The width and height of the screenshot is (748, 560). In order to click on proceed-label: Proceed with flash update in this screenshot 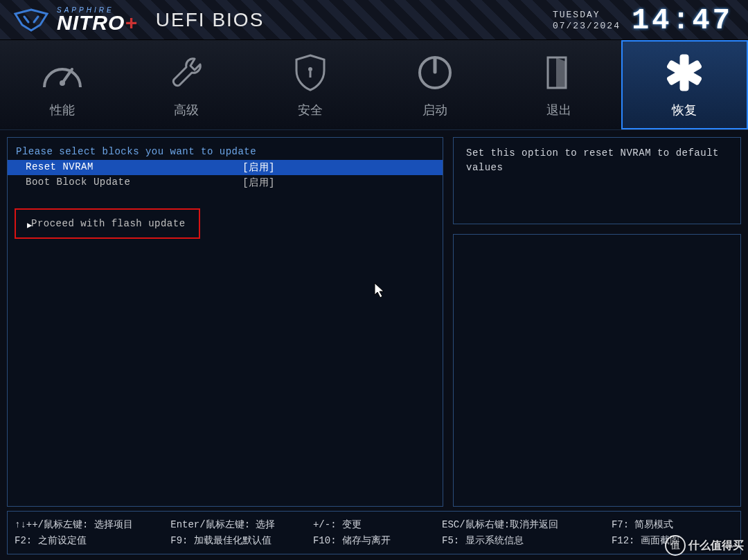, I will do `click(108, 224)`.